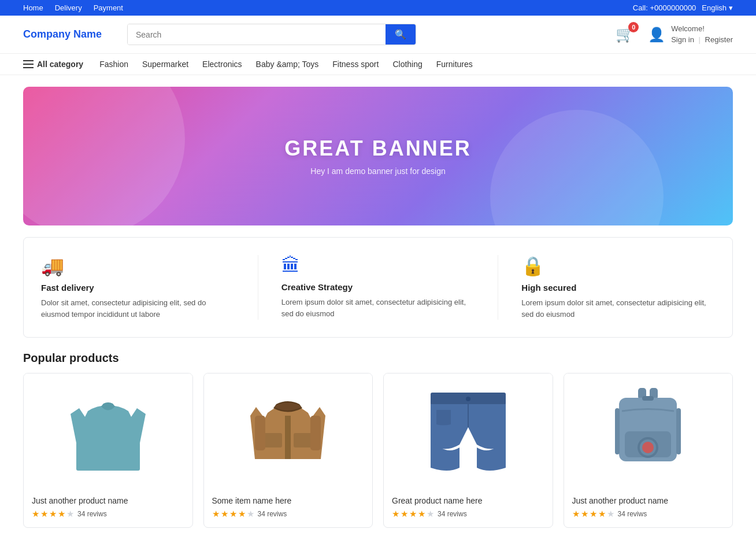 The image size is (756, 540). Describe the element at coordinates (53, 514) in the screenshot. I see `star-1-3: ★` at that location.